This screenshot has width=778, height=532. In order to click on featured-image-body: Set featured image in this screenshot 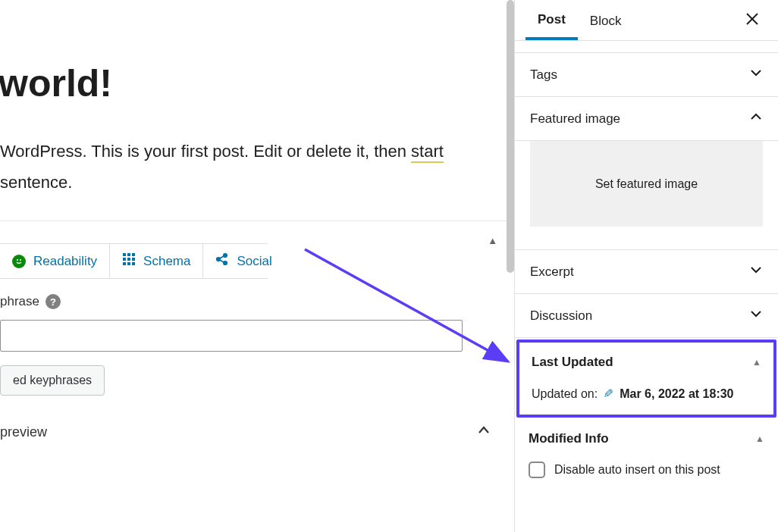, I will do `click(646, 196)`.